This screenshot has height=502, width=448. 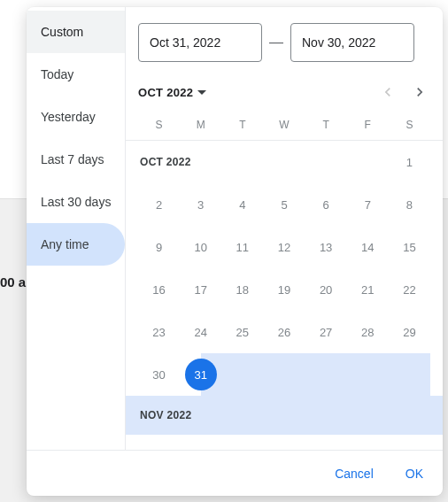 I want to click on calendar-day: 14, so click(x=368, y=247).